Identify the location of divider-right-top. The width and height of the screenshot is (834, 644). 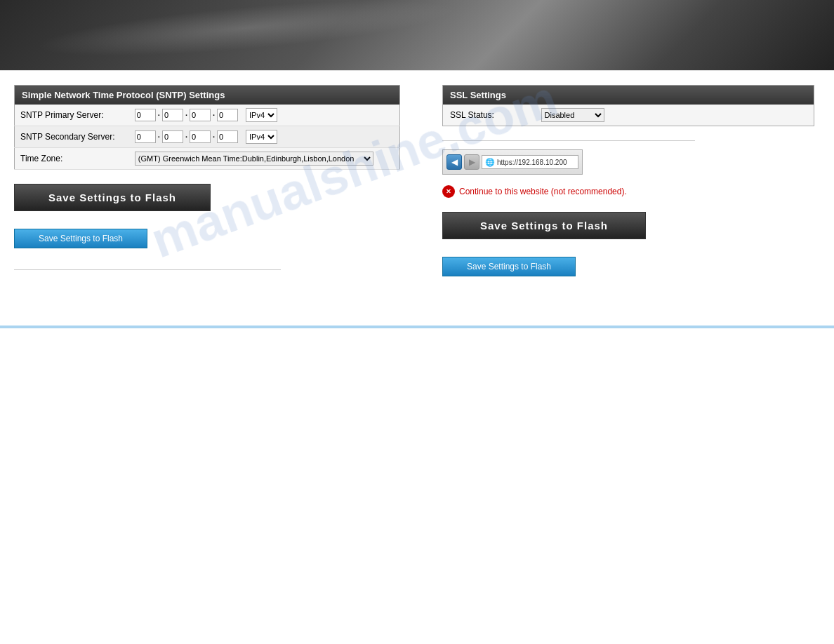
(569, 140).